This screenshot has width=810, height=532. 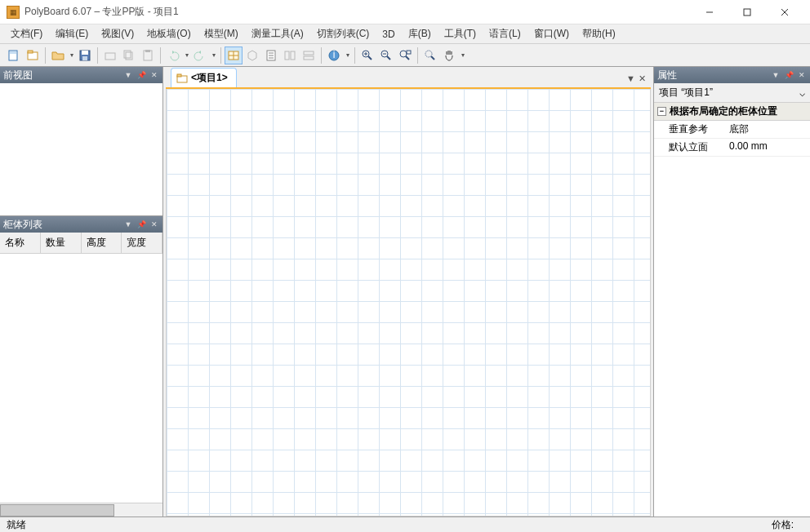 I want to click on pan-dropdown: ▾, so click(x=462, y=55).